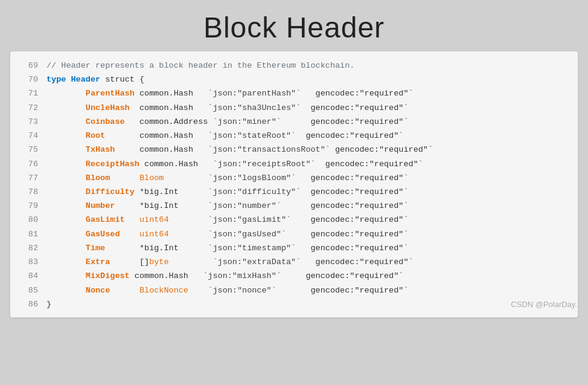  What do you see at coordinates (110, 93) in the screenshot?
I see `code-token: ParentHash` at bounding box center [110, 93].